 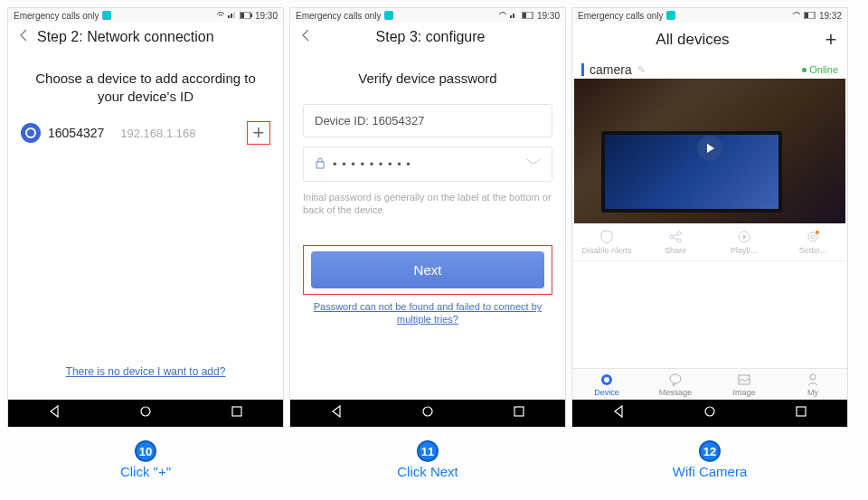 What do you see at coordinates (813, 242) in the screenshot?
I see `settings-button: Settin...` at bounding box center [813, 242].